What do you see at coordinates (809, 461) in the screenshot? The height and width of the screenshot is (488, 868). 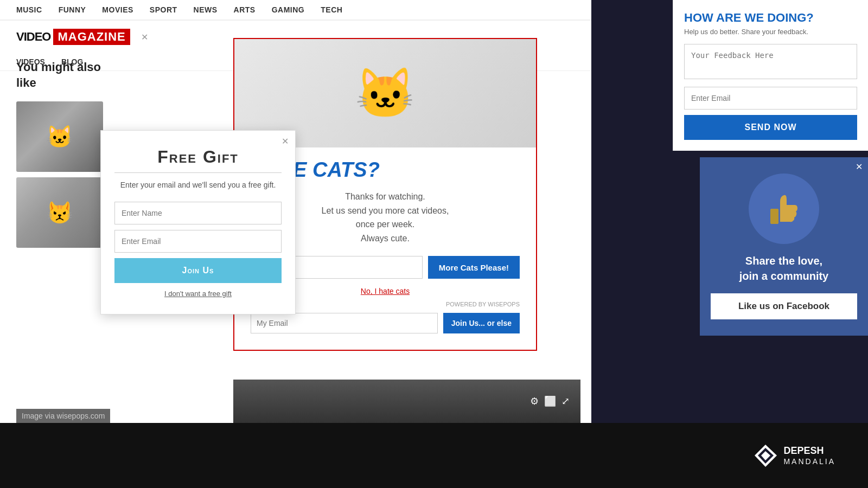 I see `depesh-subname: MANDALIA` at bounding box center [809, 461].